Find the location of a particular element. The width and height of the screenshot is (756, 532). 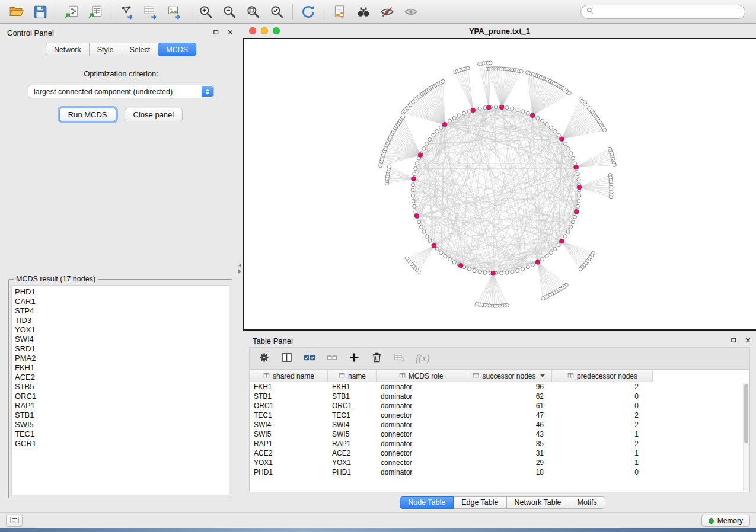

search-input is located at coordinates (669, 12).